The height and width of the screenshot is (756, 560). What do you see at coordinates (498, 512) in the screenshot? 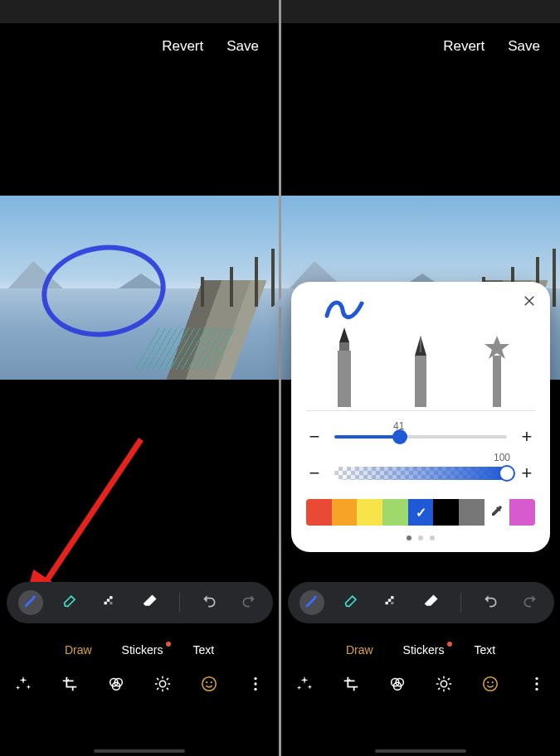
I see `color-swatch-eyedropper` at bounding box center [498, 512].